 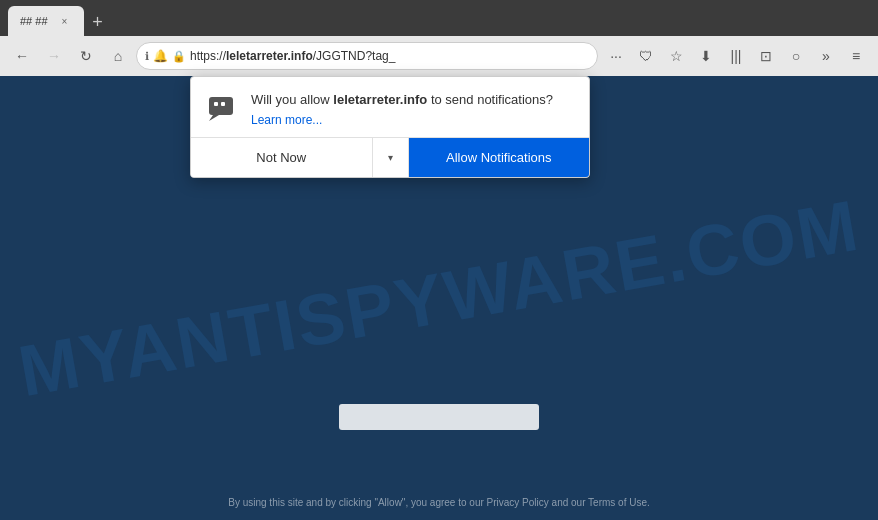 I want to click on sync-button: ⊡, so click(x=766, y=56).